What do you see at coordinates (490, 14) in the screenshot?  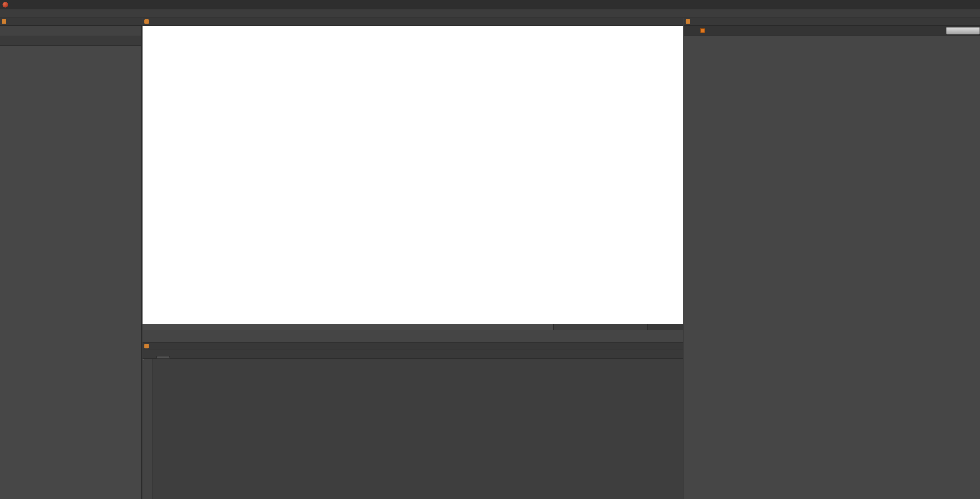 I see `menu-bar` at bounding box center [490, 14].